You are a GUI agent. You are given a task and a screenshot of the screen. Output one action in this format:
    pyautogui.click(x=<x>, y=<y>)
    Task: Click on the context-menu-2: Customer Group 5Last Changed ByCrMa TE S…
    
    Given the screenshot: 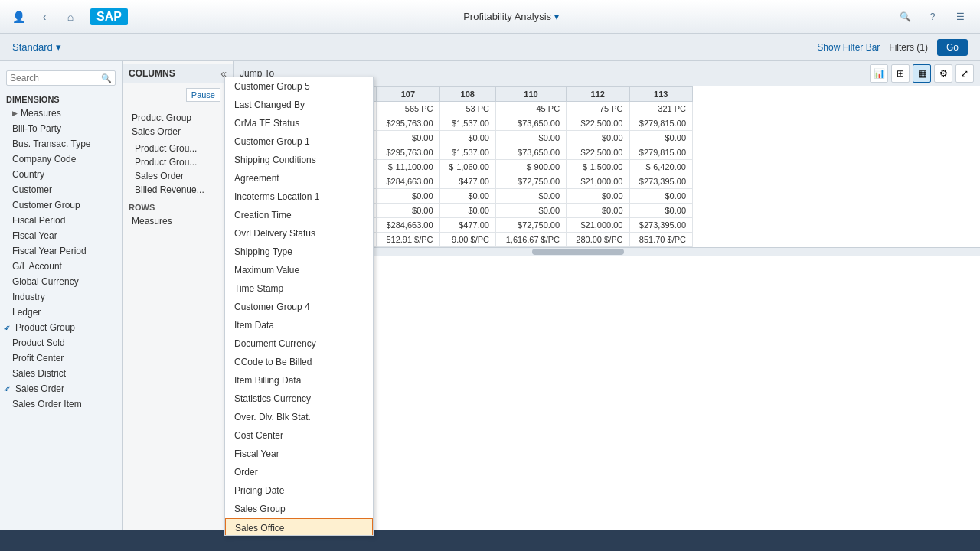 What is the action you would take?
    pyautogui.click(x=299, y=306)
    